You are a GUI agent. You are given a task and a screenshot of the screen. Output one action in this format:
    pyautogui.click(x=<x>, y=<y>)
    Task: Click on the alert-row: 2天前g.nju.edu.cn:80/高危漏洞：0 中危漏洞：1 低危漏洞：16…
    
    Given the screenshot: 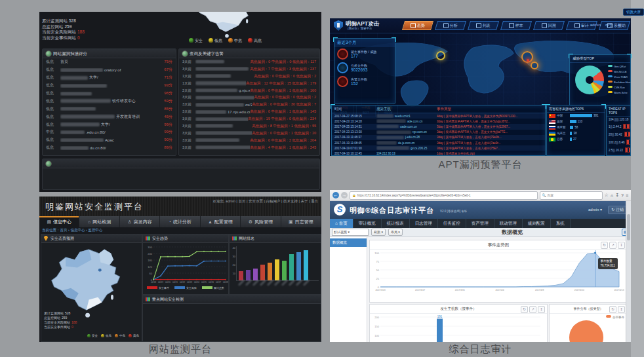 What is the action you would take?
    pyautogui.click(x=249, y=90)
    